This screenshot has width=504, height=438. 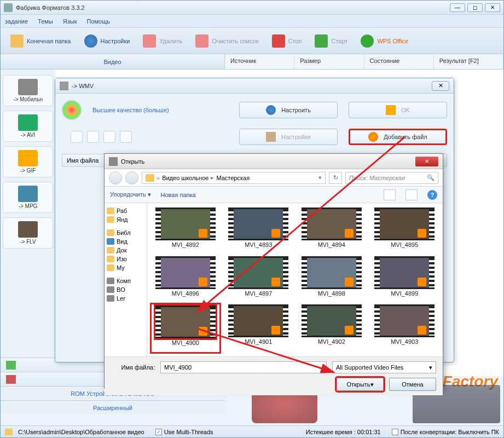 I want to click on tab-video: Видео, so click(x=113, y=61).